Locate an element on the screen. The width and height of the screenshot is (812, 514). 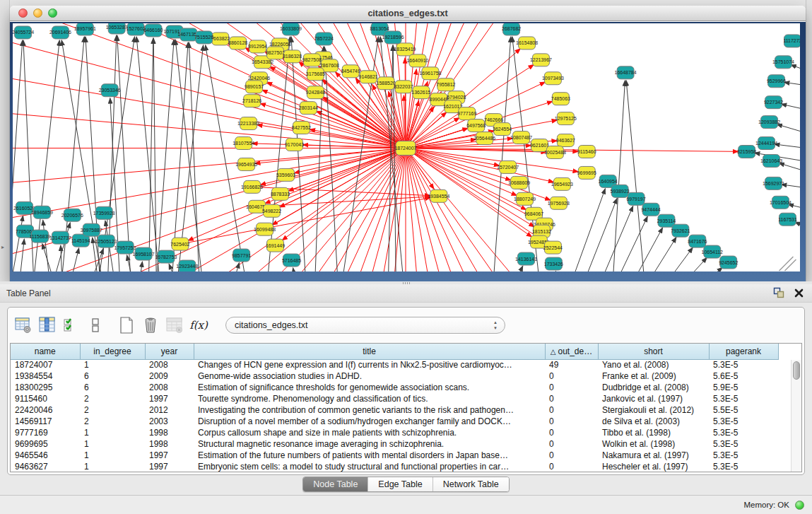
graph-node: 16782753 is located at coordinates (165, 257).